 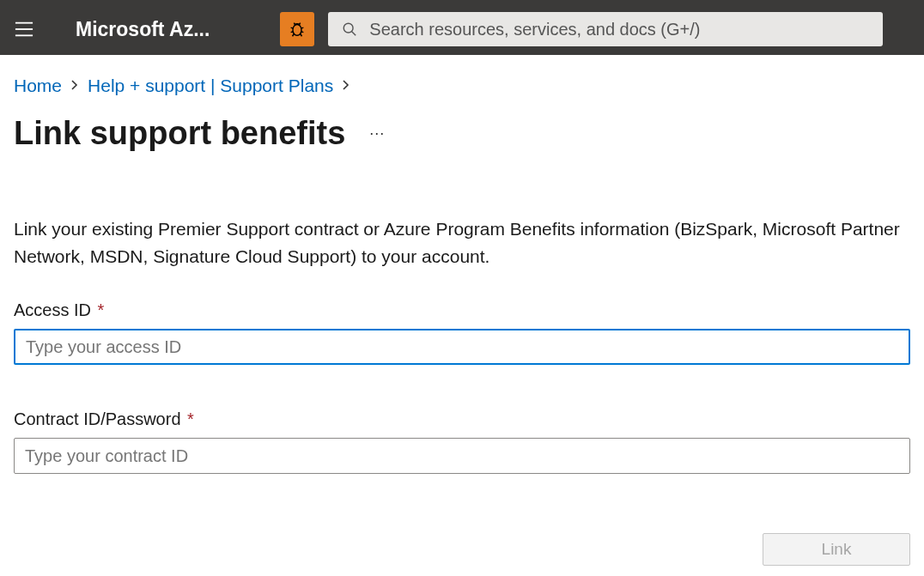 I want to click on search-box, so click(x=605, y=29).